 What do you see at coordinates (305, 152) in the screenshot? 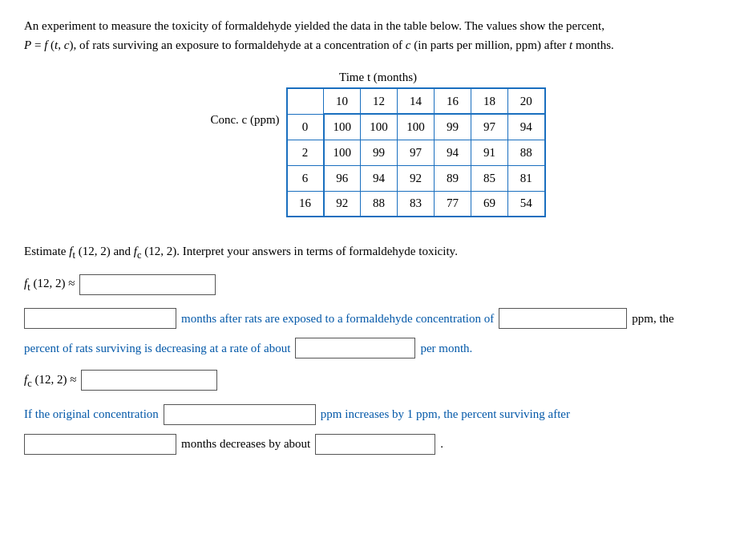
I see `conc-cell: 2` at bounding box center [305, 152].